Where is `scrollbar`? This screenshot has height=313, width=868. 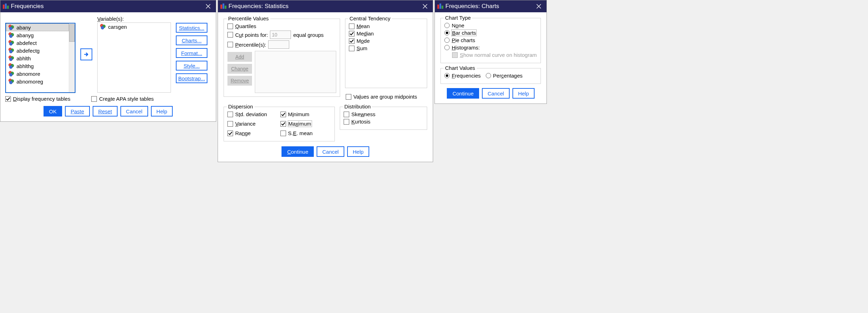
scrollbar is located at coordinates (72, 58).